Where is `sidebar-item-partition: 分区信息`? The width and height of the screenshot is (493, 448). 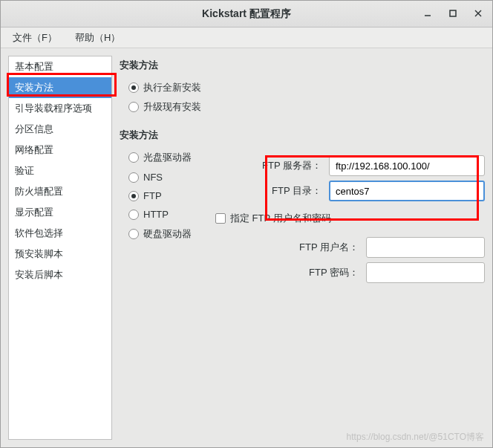 sidebar-item-partition: 分区信息 is located at coordinates (60, 129).